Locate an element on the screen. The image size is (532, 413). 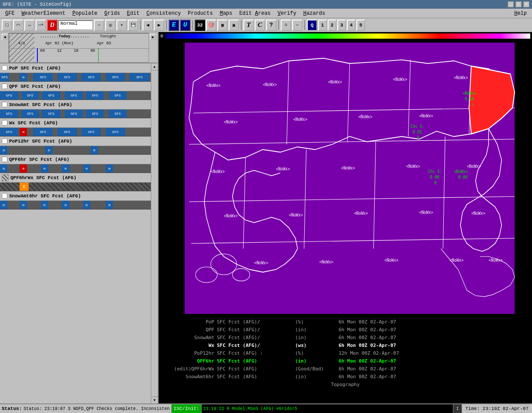
date-apr02: Apr 02 (Mon) is located at coordinates (60, 43).